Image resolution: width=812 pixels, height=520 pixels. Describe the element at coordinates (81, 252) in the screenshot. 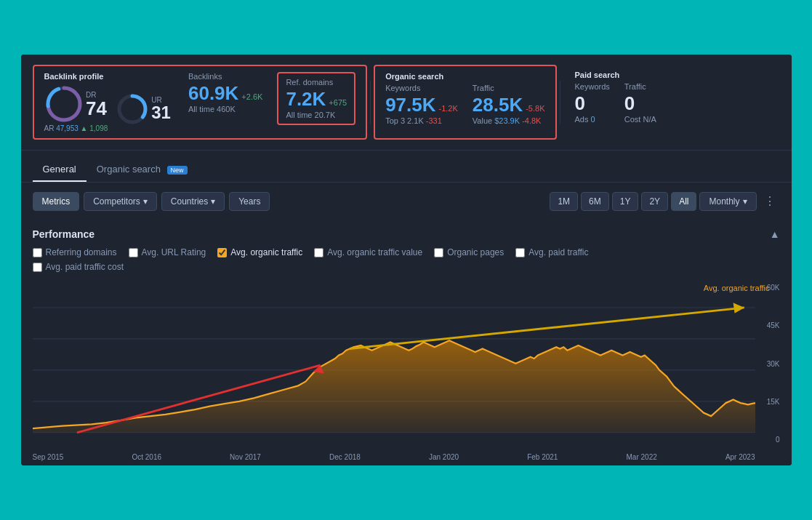

I see `checkbox-referring-domains-label: Referring domains` at that location.